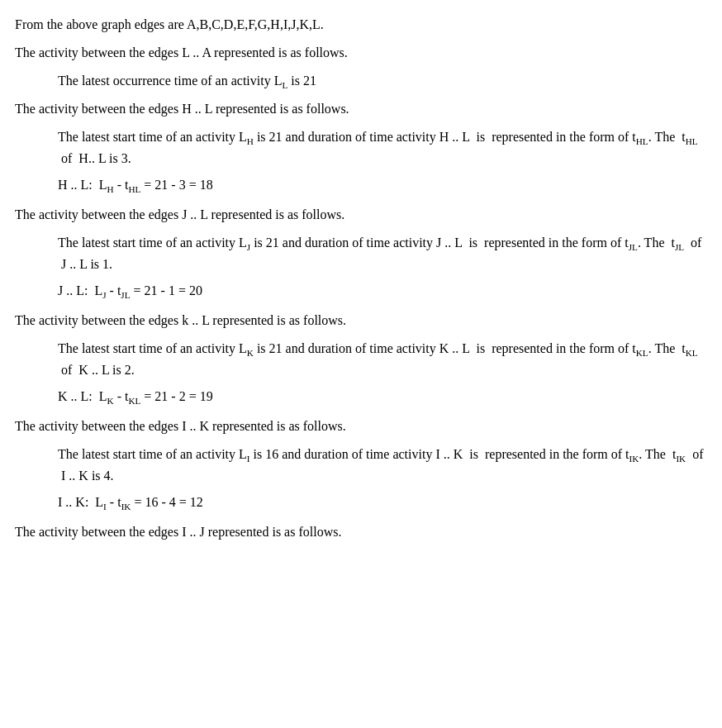 The width and height of the screenshot is (722, 728). What do you see at coordinates (634, 459) in the screenshot?
I see `sub-IK1: IK` at bounding box center [634, 459].